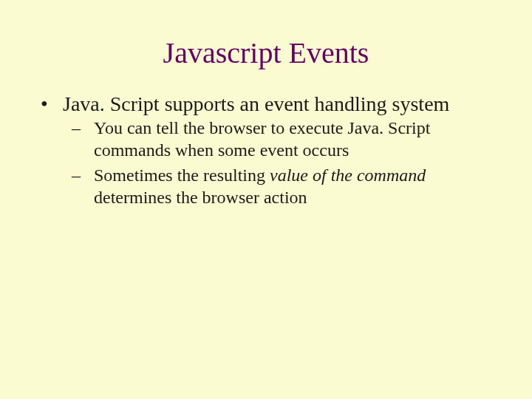 The width and height of the screenshot is (532, 399). What do you see at coordinates (262, 139) in the screenshot?
I see `sub-bullet-text: You can tell the browser to execute Java…` at bounding box center [262, 139].